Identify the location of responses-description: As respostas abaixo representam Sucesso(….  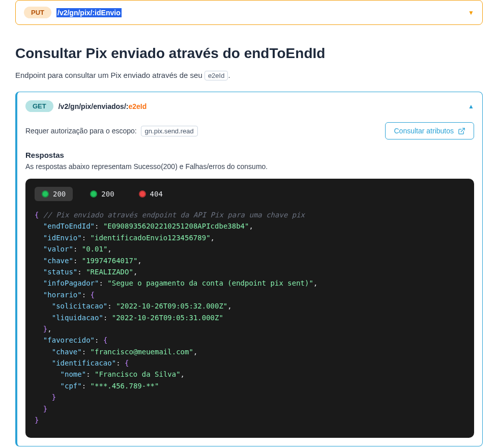
(250, 166).